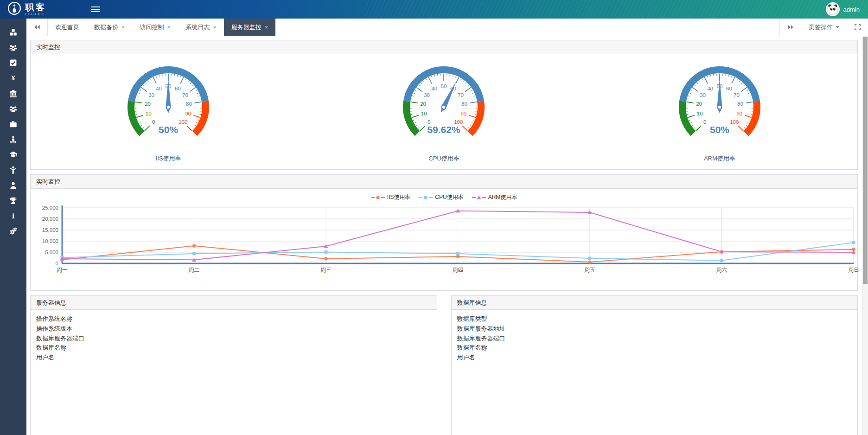  What do you see at coordinates (67, 27) in the screenshot?
I see `tab-0: 欢迎首页` at bounding box center [67, 27].